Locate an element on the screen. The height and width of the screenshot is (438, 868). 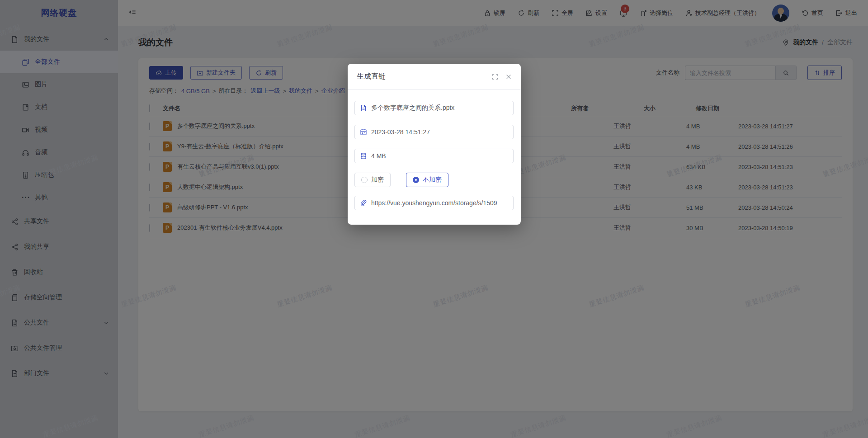
calendar-icon is located at coordinates (363, 132).